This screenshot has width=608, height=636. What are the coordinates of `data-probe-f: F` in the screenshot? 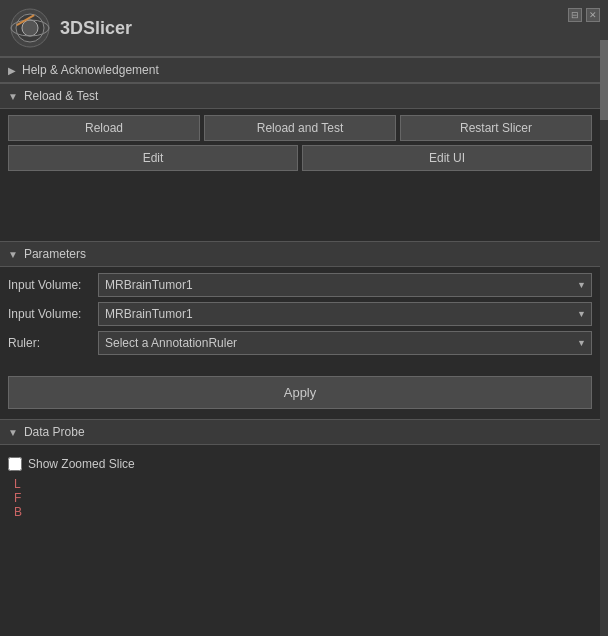 It's located at (300, 498).